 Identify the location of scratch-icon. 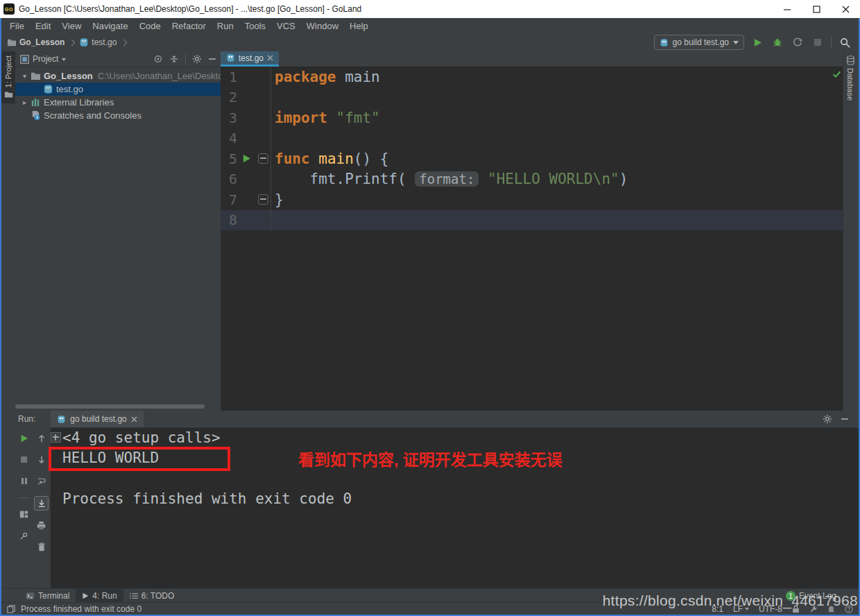
(36, 115).